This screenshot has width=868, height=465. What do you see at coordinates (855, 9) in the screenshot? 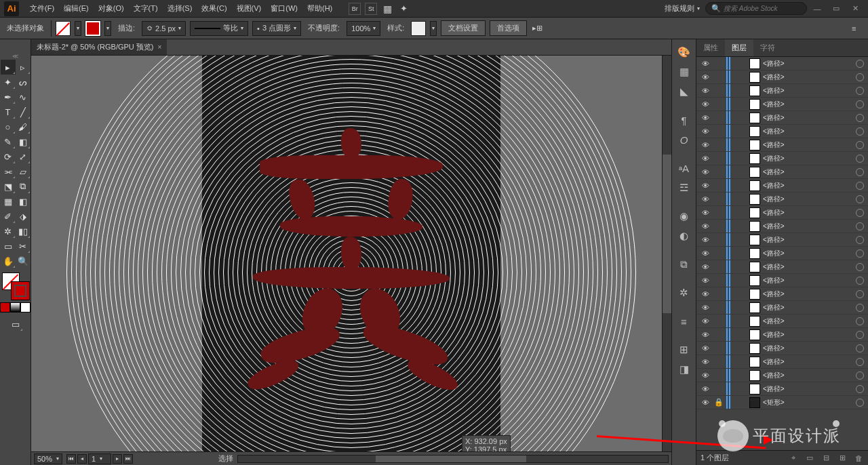
I see `window-close-icon: ✕` at bounding box center [855, 9].